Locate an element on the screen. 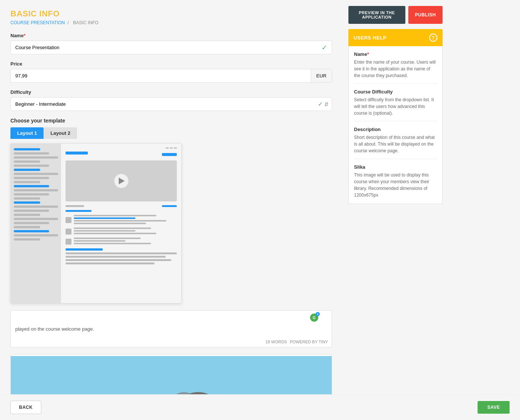  price-field-group: Price EUR is located at coordinates (171, 72).